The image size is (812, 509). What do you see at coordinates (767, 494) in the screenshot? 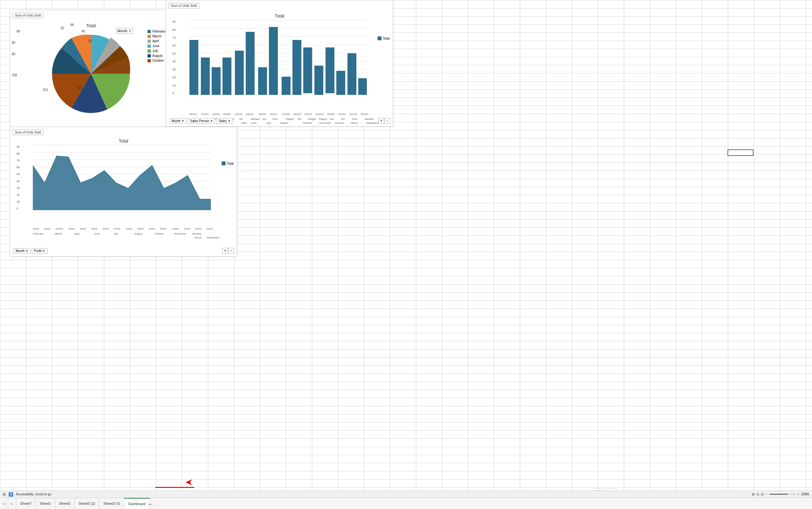
I see `zoom-out-icon: −` at bounding box center [767, 494].